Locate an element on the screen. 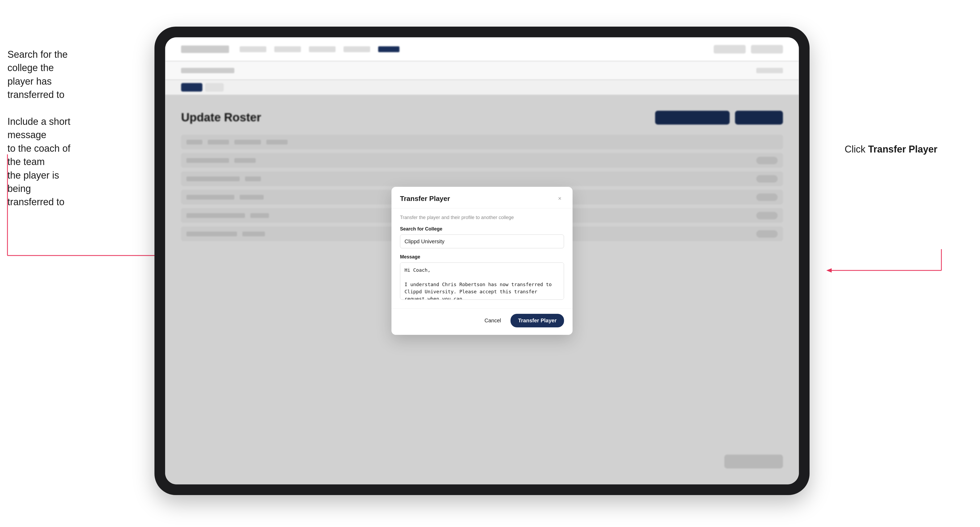 This screenshot has width=980, height=527. transfer-player-modal: Transfer Player × Transfer the player an… is located at coordinates (482, 261).